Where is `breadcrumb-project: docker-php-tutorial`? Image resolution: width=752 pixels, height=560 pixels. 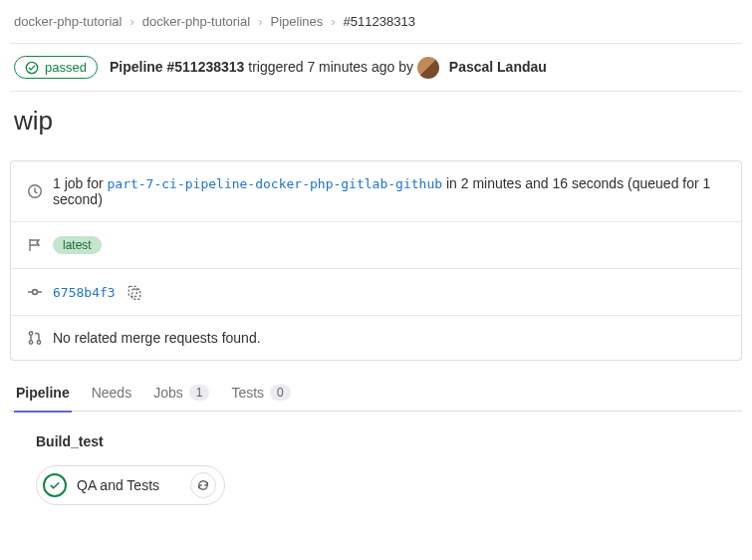
breadcrumb-project: docker-php-tutorial is located at coordinates (196, 22).